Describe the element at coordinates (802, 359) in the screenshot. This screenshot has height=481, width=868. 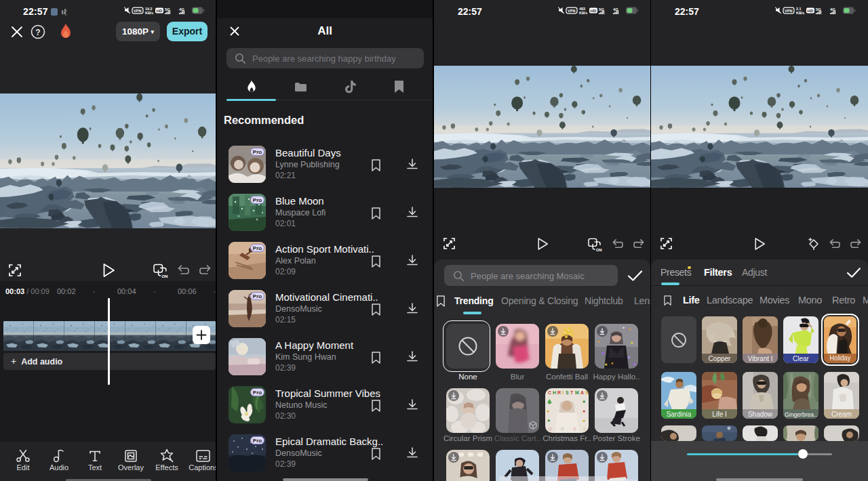
I see `svg-text: Clear` at that location.